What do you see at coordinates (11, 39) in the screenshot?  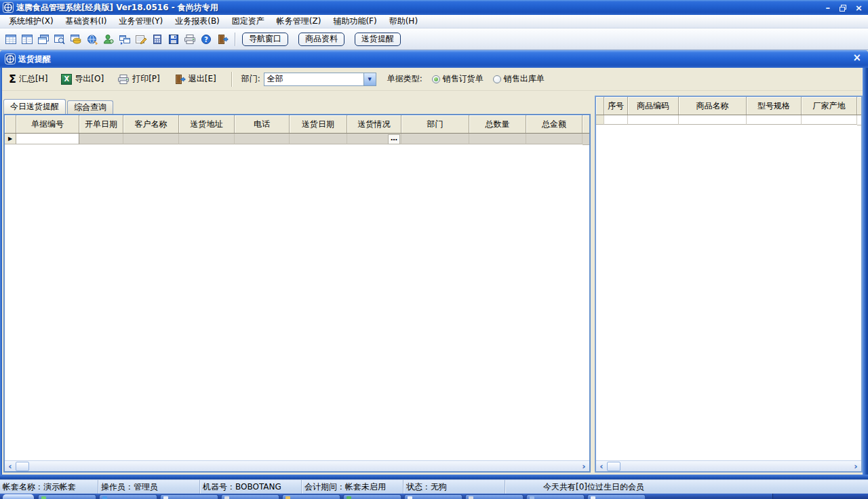 I see `grid-window-icon` at bounding box center [11, 39].